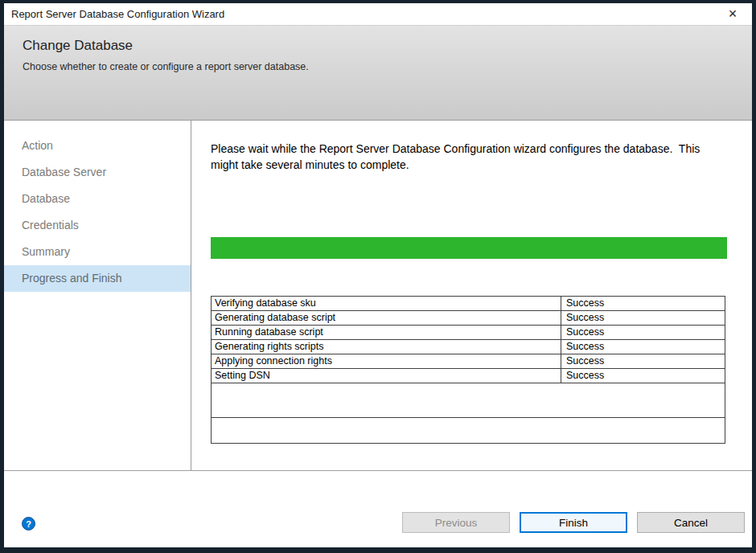 The image size is (756, 553). What do you see at coordinates (573, 522) in the screenshot?
I see `finish-button: Finish` at bounding box center [573, 522].